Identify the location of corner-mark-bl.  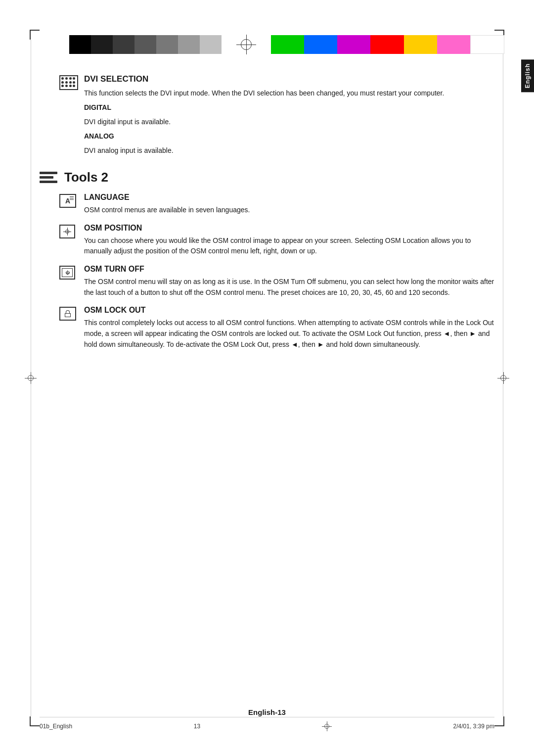
(35, 721).